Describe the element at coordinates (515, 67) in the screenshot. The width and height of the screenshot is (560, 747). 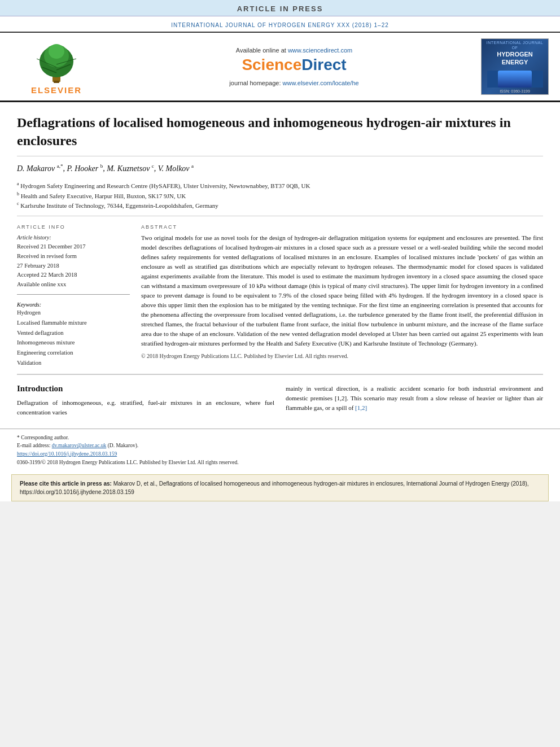
I see `hydrogen-journal-cover: INTERNATIONAL JOURNAL OF HYDROGEN ENERGY…` at that location.